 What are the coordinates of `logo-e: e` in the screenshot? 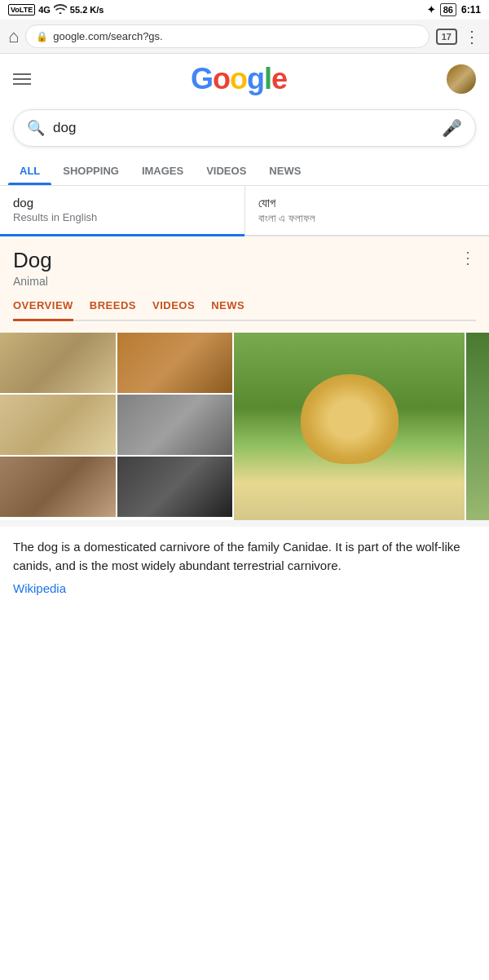 It's located at (279, 78).